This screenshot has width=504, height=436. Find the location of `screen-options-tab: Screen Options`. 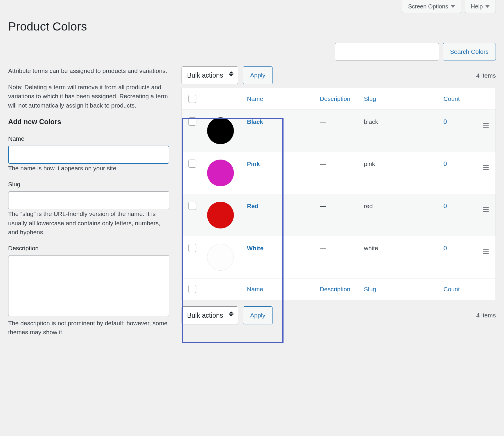

screen-options-tab: Screen Options is located at coordinates (432, 6).